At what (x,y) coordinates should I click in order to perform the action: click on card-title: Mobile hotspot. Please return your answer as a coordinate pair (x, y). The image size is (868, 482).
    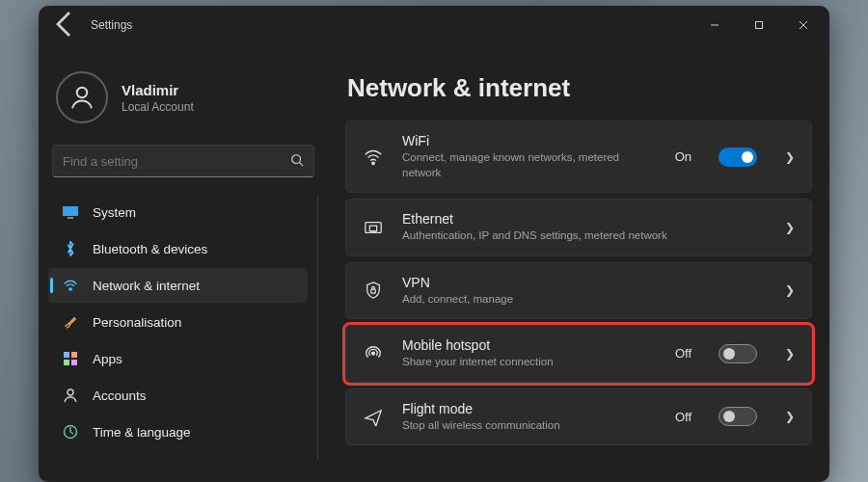
    Looking at the image, I should click on (530, 345).